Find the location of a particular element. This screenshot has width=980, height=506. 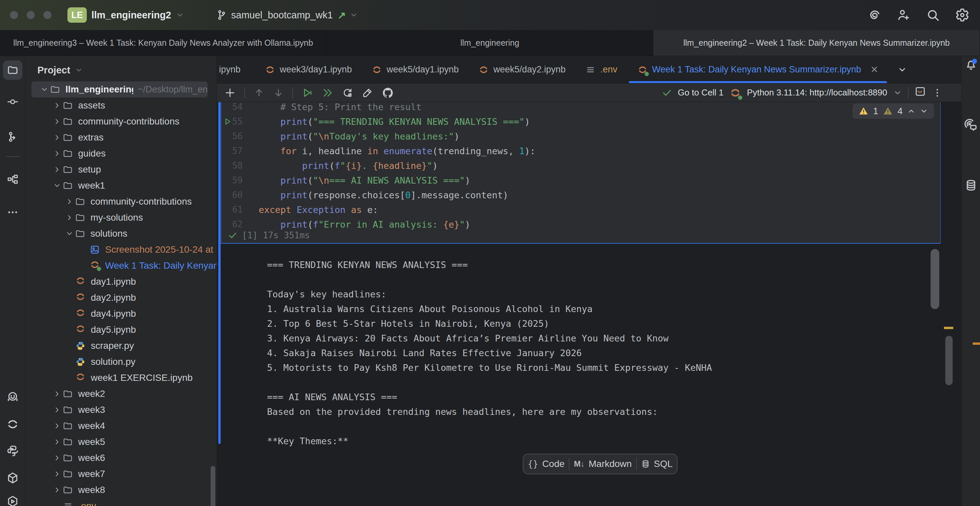

code-line: 59 print("\n=== AI NEWS ANALYSIS ===") is located at coordinates (581, 180).